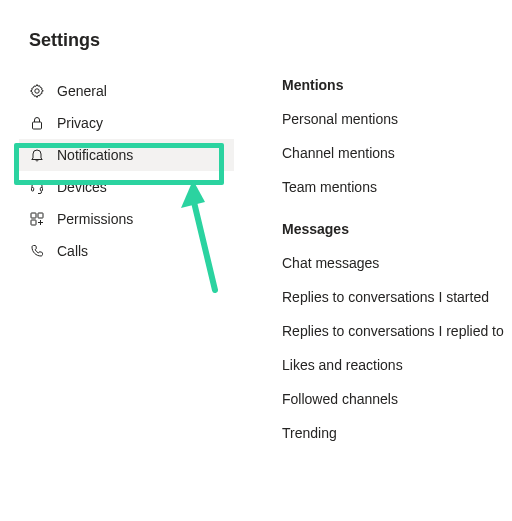 The image size is (512, 521). What do you see at coordinates (126, 155) in the screenshot?
I see `sidebar-item-notifications: Notifications` at bounding box center [126, 155].